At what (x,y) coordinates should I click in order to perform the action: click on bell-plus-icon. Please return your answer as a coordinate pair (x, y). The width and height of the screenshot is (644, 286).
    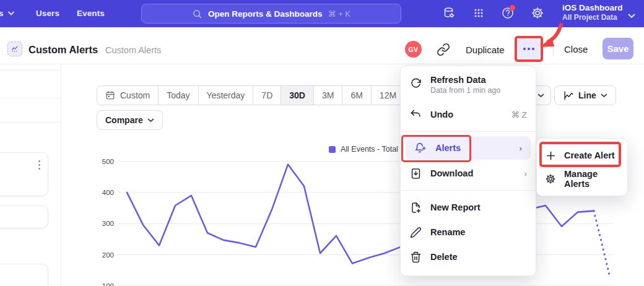
    Looking at the image, I should click on (420, 148).